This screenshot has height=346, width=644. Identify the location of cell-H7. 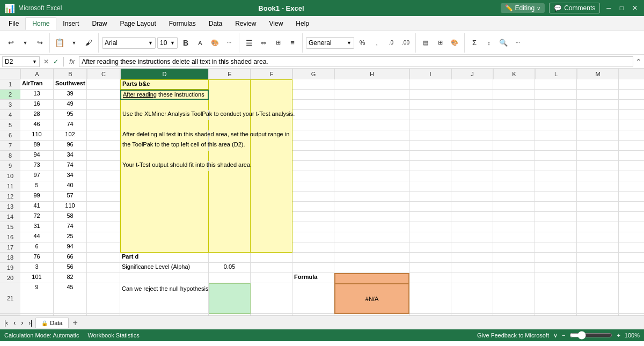
(372, 146).